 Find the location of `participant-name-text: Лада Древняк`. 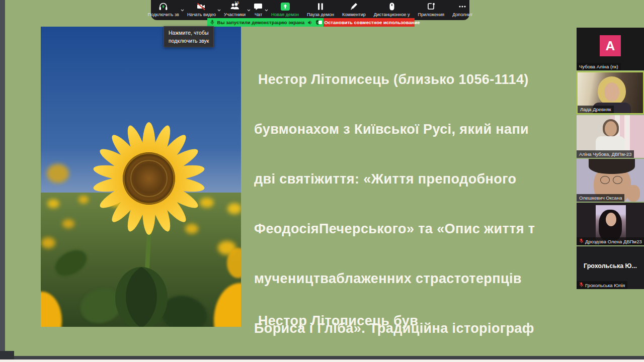

participant-name-text: Лада Древняк is located at coordinates (596, 110).